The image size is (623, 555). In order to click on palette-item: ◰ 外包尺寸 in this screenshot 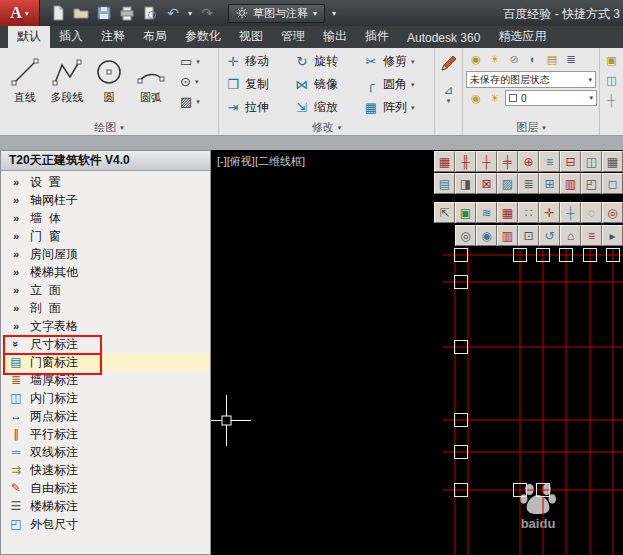, I will do `click(106, 524)`.